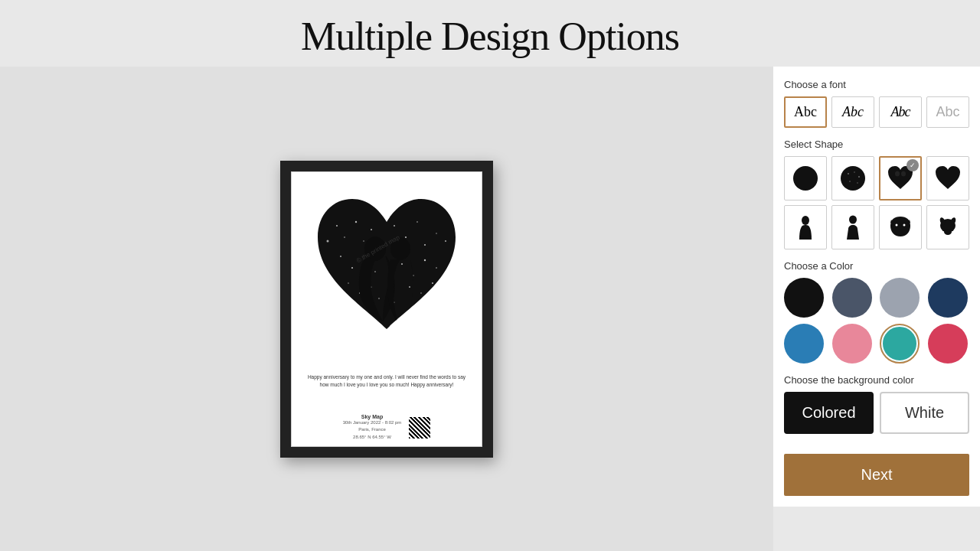 This screenshot has height=551, width=980. Describe the element at coordinates (913, 165) in the screenshot. I see `selected-check: ✓` at that location.